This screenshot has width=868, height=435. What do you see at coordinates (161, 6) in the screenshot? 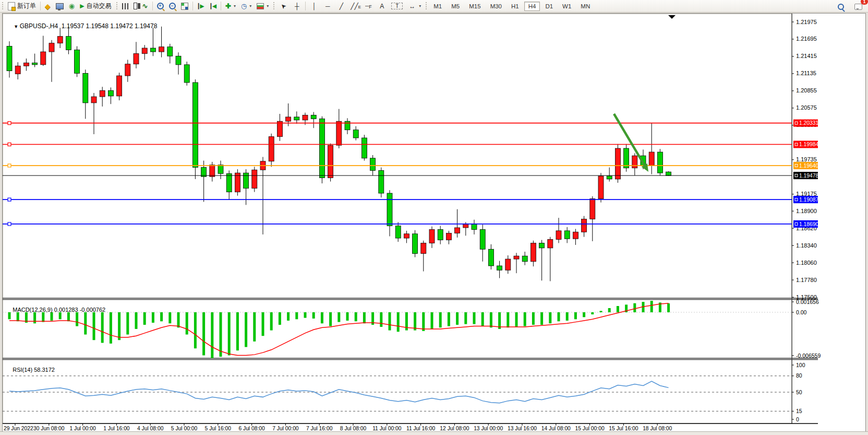
I see `zoom-in-button: +` at bounding box center [161, 6].